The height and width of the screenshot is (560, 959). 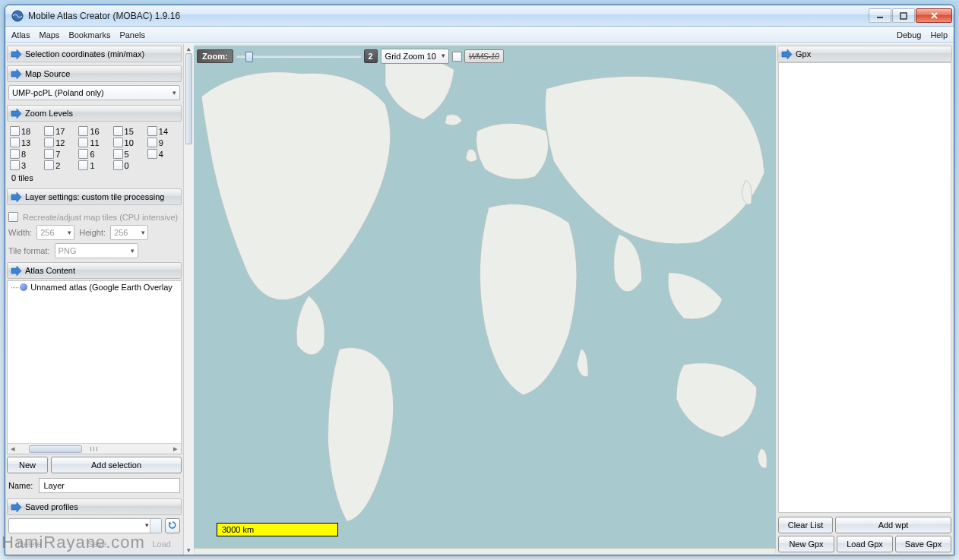 What do you see at coordinates (188, 299) in the screenshot?
I see `sidebar-scrollbar: ▴ ▾` at bounding box center [188, 299].